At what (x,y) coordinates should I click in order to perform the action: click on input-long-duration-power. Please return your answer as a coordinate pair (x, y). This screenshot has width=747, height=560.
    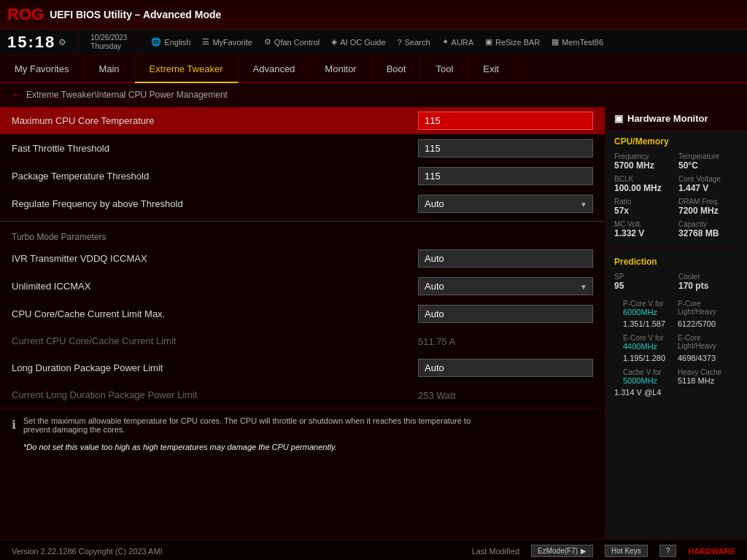
    Looking at the image, I should click on (506, 368).